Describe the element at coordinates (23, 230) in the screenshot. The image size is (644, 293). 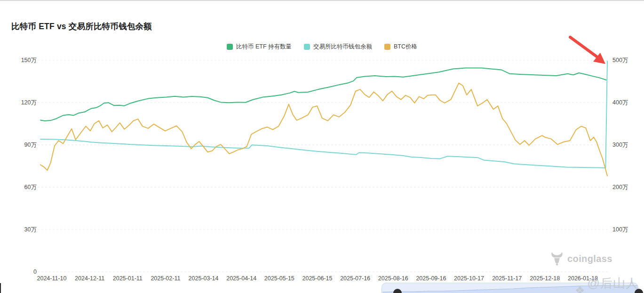
I see `y-left-tick: 30万` at that location.